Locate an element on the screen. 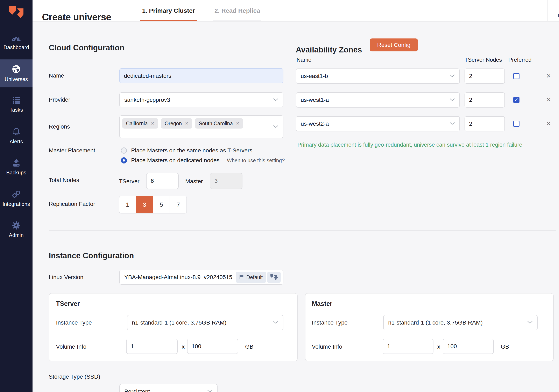 Image resolution: width=559 pixels, height=392 pixels. storage-type-select: Persistent is located at coordinates (168, 388).